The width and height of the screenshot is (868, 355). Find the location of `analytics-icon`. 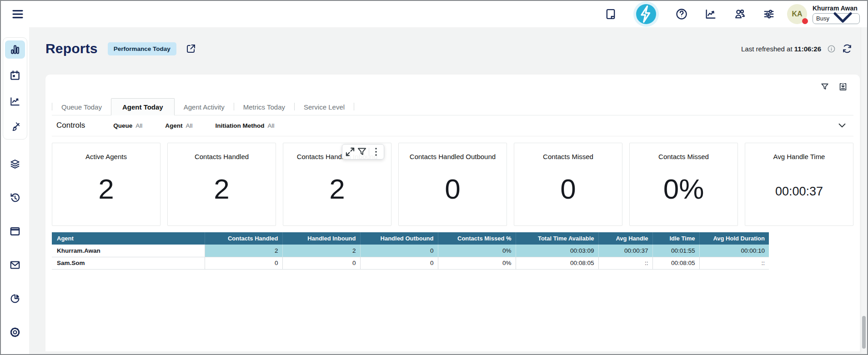

analytics-icon is located at coordinates (711, 14).